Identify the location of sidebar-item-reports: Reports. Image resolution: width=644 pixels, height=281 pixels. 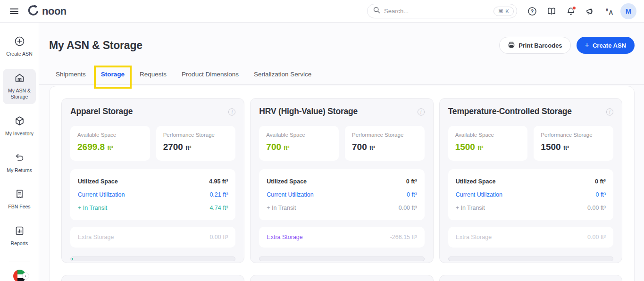
(19, 236).